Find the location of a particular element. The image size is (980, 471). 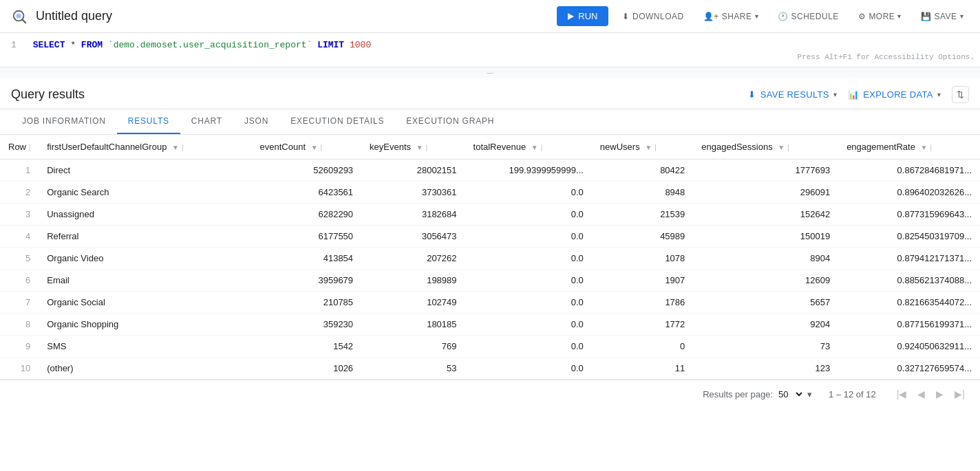

cell-eventcount: 6423561 is located at coordinates (307, 193).